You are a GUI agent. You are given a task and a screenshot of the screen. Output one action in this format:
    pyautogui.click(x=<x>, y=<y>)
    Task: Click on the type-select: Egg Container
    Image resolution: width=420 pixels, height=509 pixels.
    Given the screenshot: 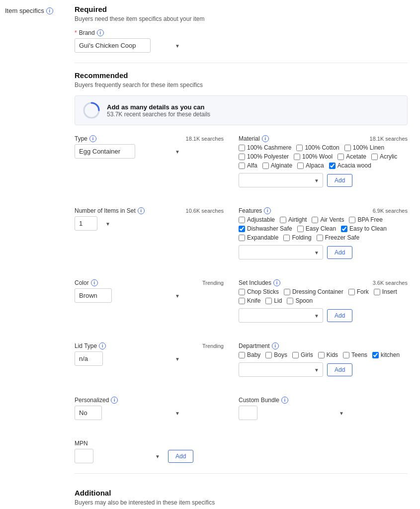 What is the action you would take?
    pyautogui.click(x=105, y=151)
    